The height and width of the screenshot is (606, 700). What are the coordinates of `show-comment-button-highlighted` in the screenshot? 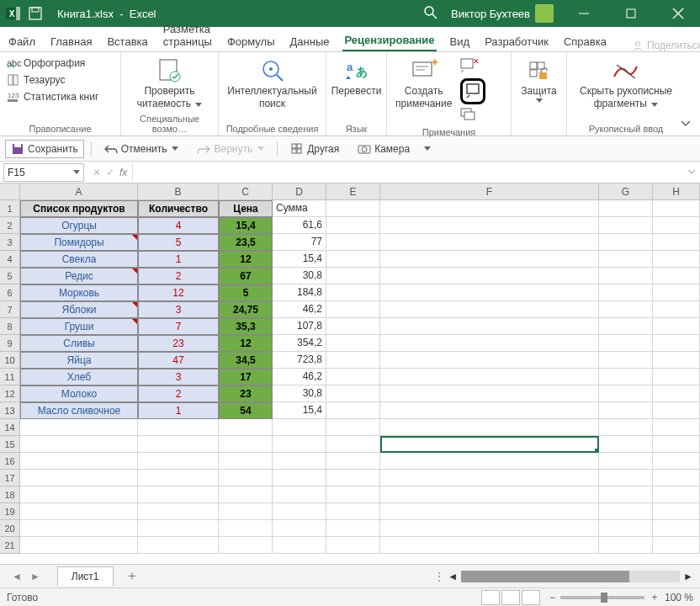 It's located at (473, 91).